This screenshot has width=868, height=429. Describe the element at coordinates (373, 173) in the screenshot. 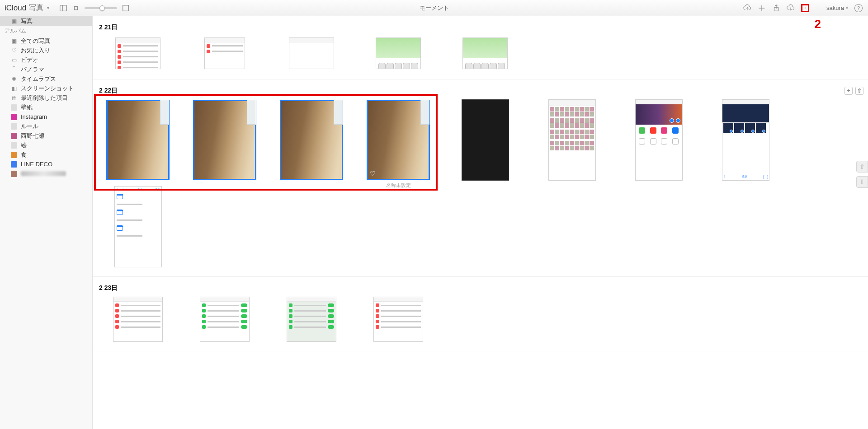

I see `favorite-heart-icon: ♡` at that location.